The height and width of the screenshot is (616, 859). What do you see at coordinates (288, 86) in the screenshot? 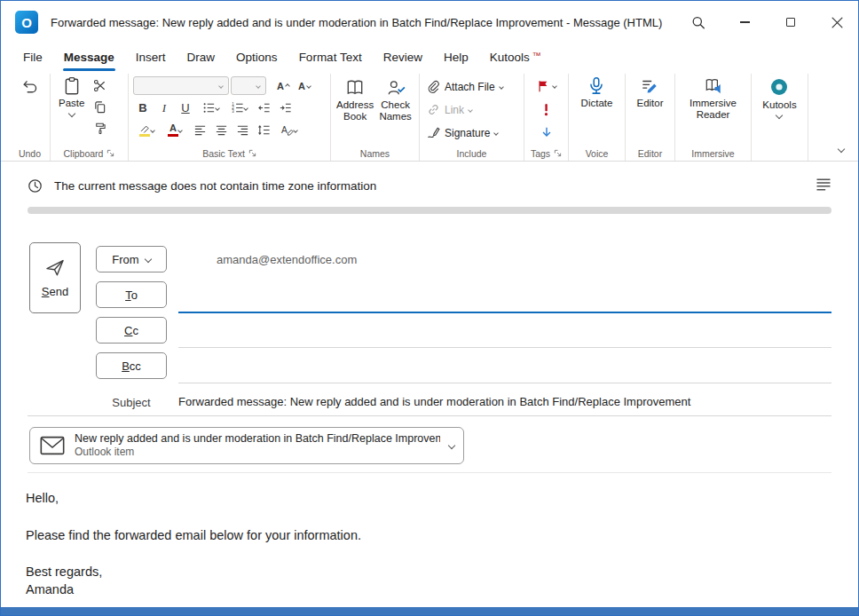
I see `grow-font-arrow` at bounding box center [288, 86].